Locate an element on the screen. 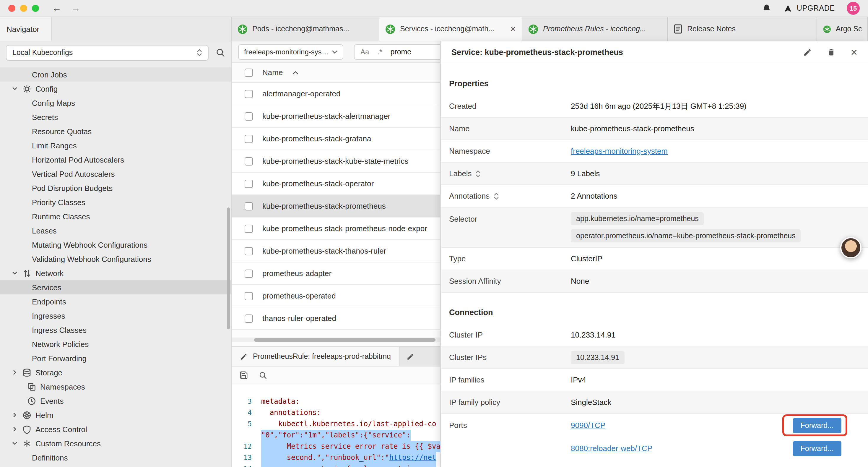 Image resolution: width=868 pixels, height=467 pixels. close-drawer-icon: × is located at coordinates (854, 52).